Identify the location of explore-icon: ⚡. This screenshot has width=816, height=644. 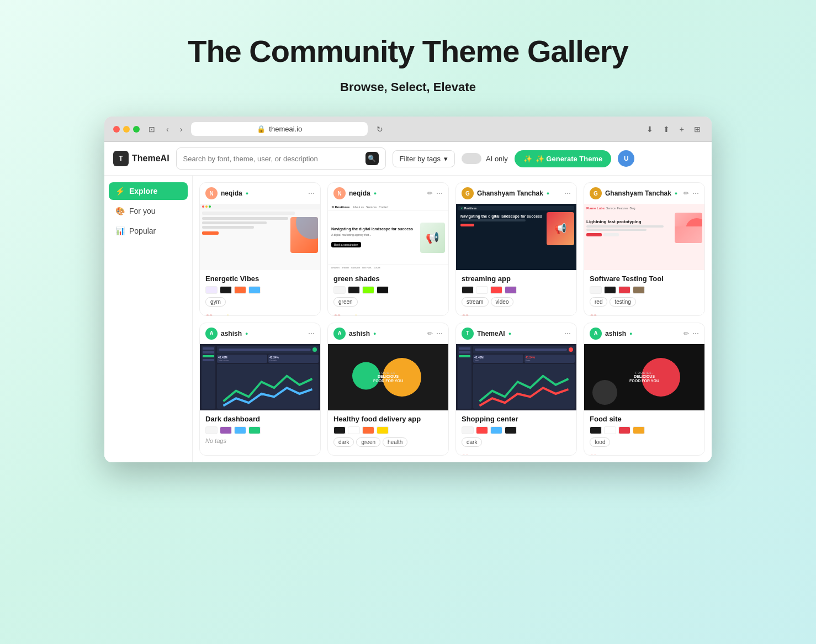
(120, 191).